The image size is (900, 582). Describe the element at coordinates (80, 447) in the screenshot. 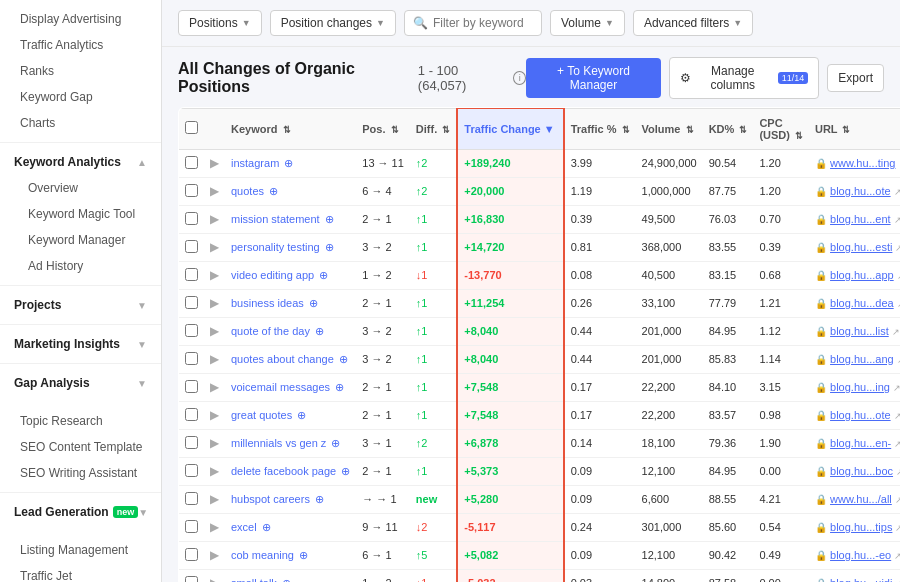

I see `sidebar-item-seo-content-template: SEO Content Template` at that location.